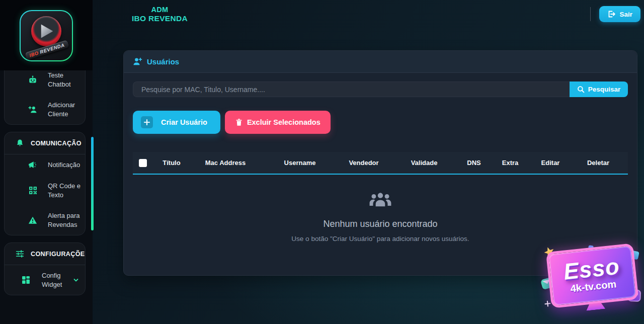 The image size is (644, 324). I want to click on sidebar-section-title: COMUNICAÇÃO, so click(56, 143).